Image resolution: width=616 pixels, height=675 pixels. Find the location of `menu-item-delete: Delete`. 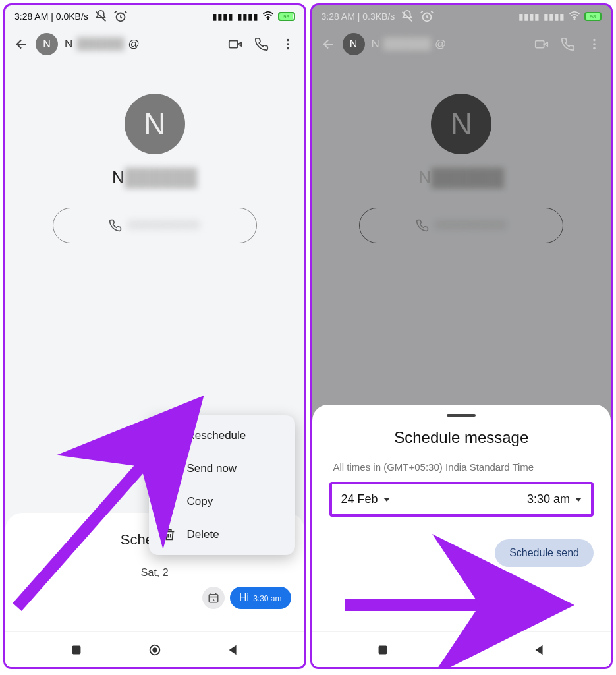

menu-item-delete: Delete is located at coordinates (222, 535).